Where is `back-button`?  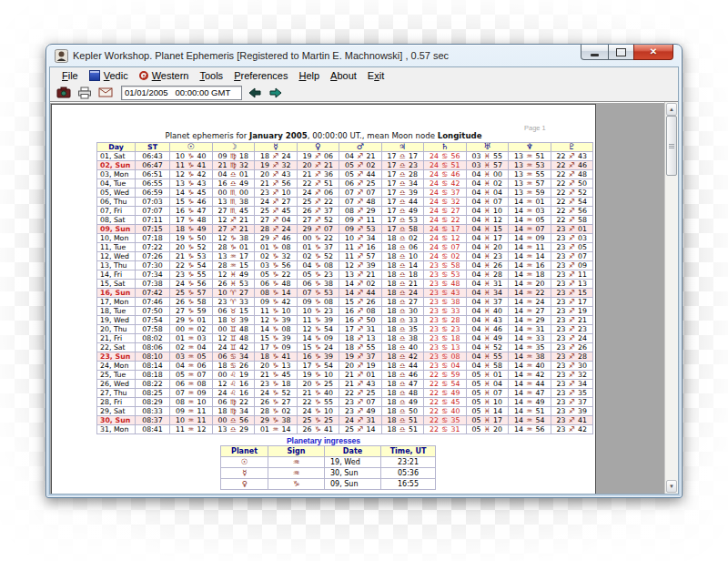 back-button is located at coordinates (255, 93).